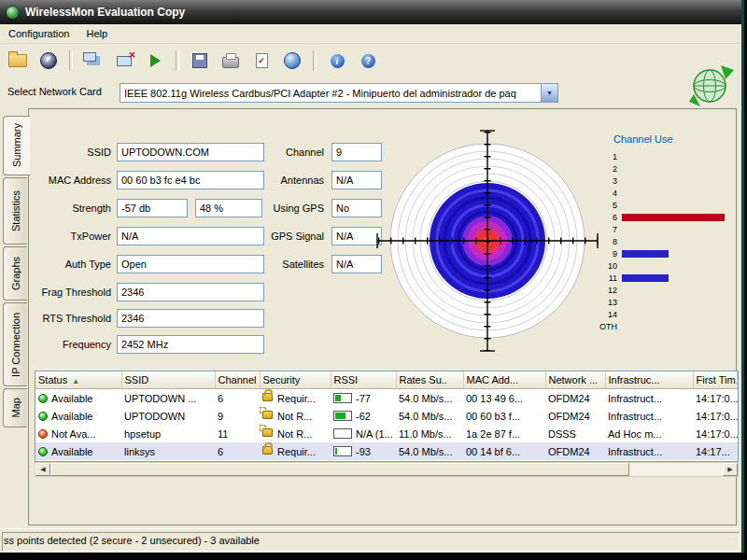 This screenshot has width=747, height=560. Describe the element at coordinates (237, 381) in the screenshot. I see `column-header-channel: Channel` at that location.